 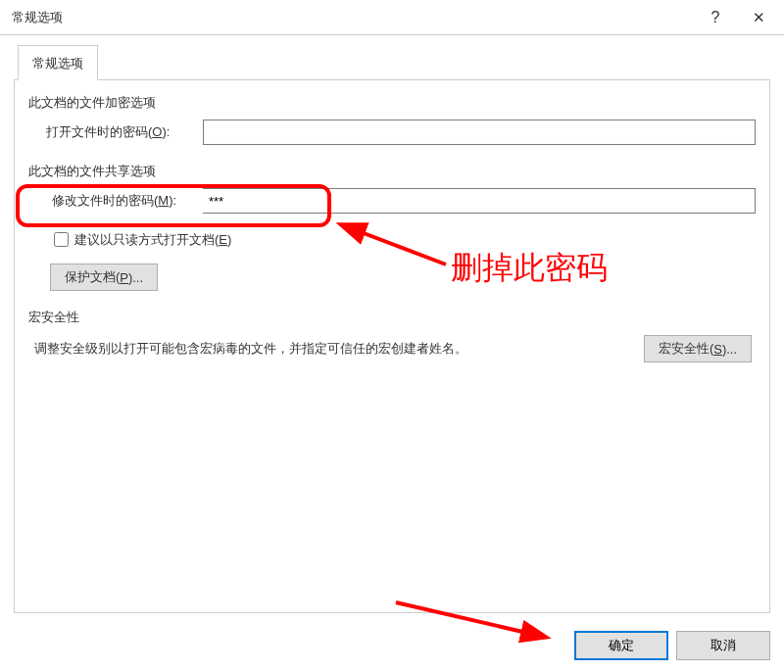 What do you see at coordinates (672, 646) in the screenshot?
I see `dialog-footer: 确定 取消` at bounding box center [672, 646].